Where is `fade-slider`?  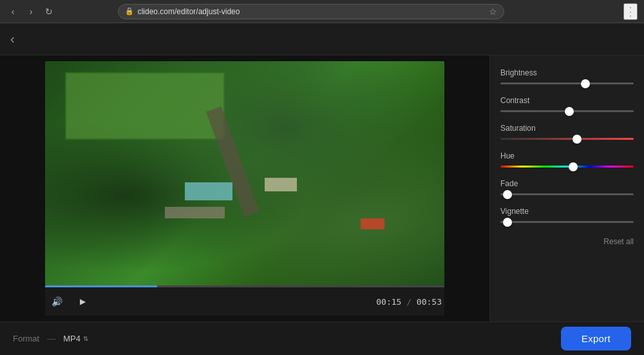
fade-slider is located at coordinates (567, 195).